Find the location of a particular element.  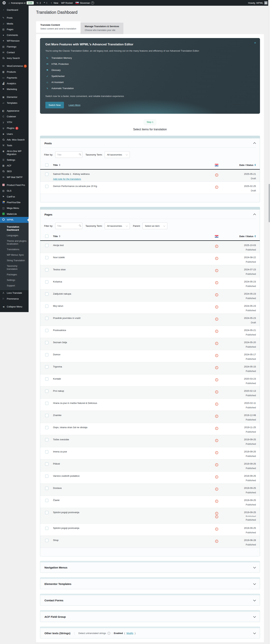

sidebar-item-loco-translate: ALoco Translate is located at coordinates (14, 293).